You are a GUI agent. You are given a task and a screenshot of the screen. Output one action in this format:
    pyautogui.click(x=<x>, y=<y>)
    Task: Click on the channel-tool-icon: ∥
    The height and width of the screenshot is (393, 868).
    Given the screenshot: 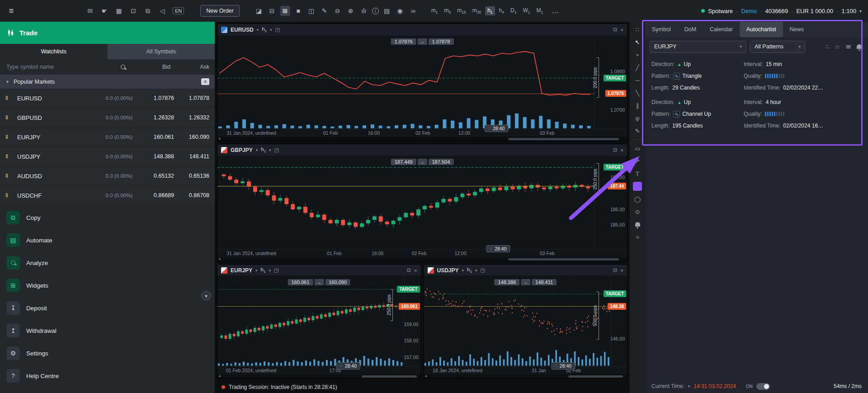 What is the action you would take?
    pyautogui.click(x=637, y=105)
    